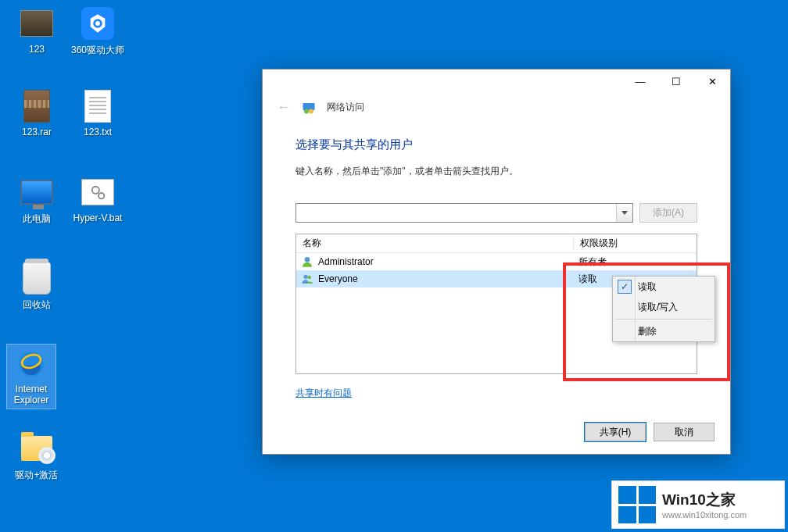 Image resolution: width=788 pixels, height=532 pixels. What do you see at coordinates (37, 448) in the screenshot?
I see `folder-disc-icon` at bounding box center [37, 448].